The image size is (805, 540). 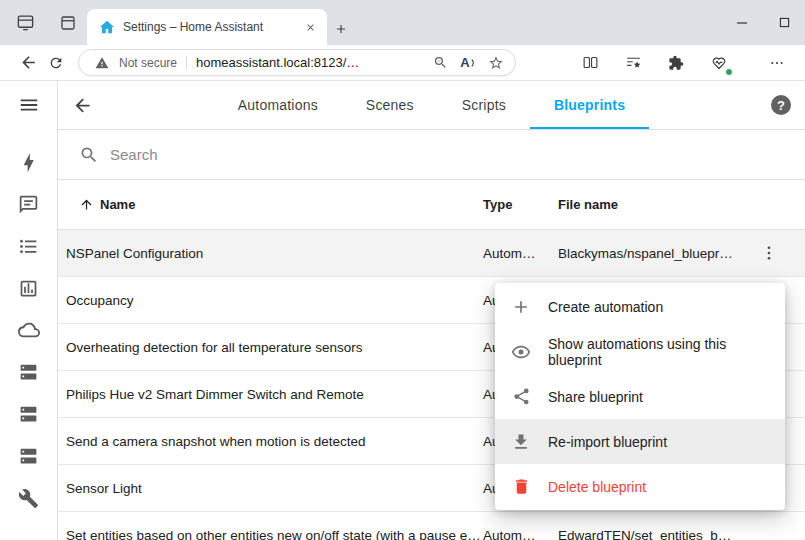 I want to click on table-row: Set entities based on other entities new…, so click(x=432, y=526).